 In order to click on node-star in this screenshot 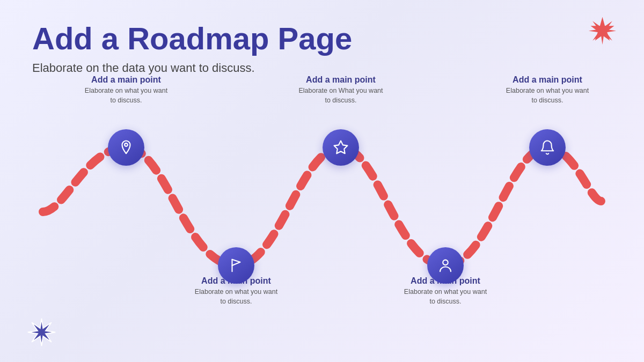, I will do `click(341, 147)`.